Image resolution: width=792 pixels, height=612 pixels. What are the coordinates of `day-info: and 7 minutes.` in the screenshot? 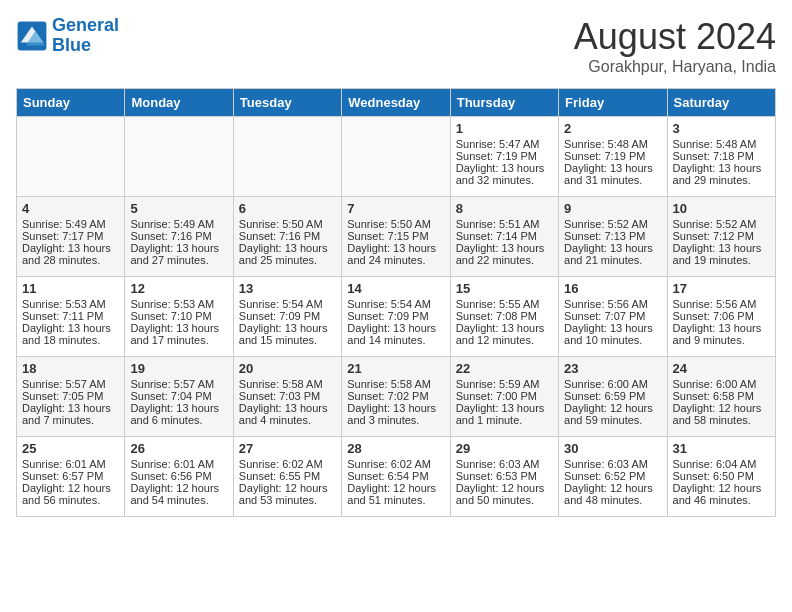 It's located at (70, 420).